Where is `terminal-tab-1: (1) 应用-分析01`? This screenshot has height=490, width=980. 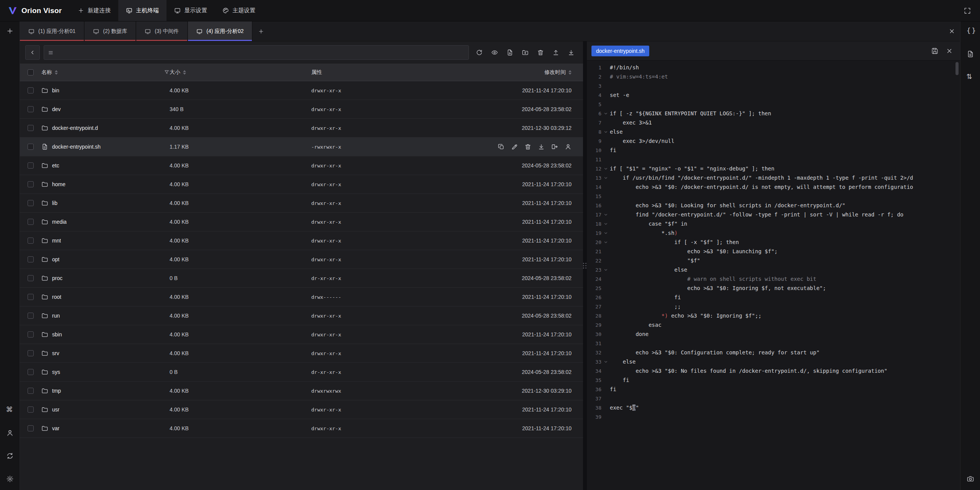
terminal-tab-1: (1) 应用-分析01 is located at coordinates (52, 31).